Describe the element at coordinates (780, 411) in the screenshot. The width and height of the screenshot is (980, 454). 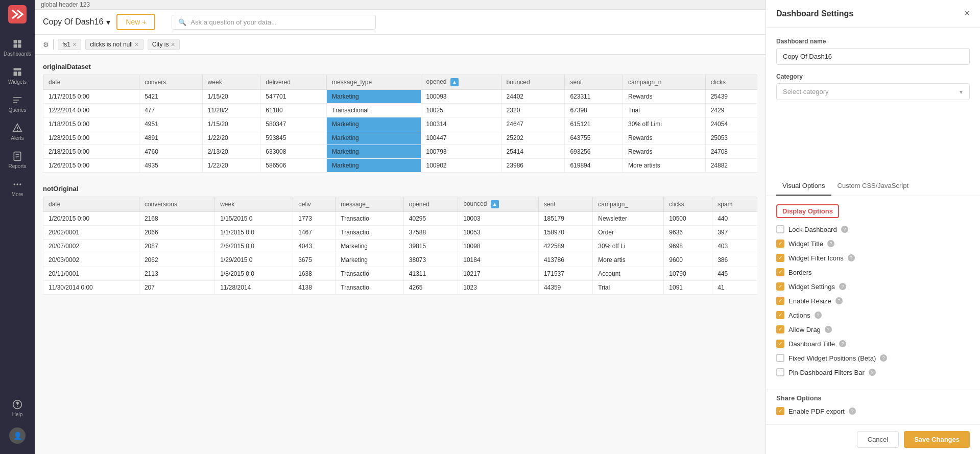
I see `checkbox-enable-pdf: ✓` at that location.